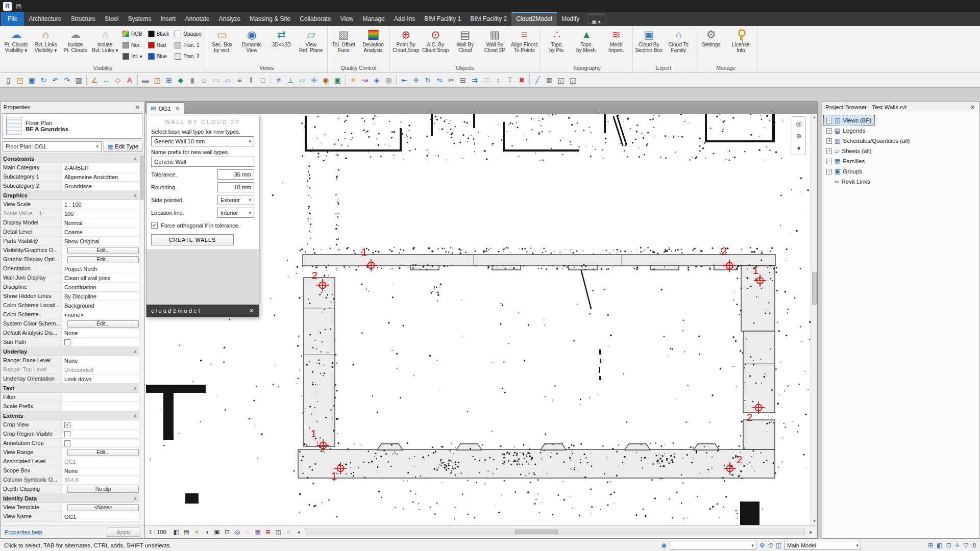 This screenshot has height=551, width=980. I want to click on temporary-view-properties-icon: ▦, so click(258, 532).